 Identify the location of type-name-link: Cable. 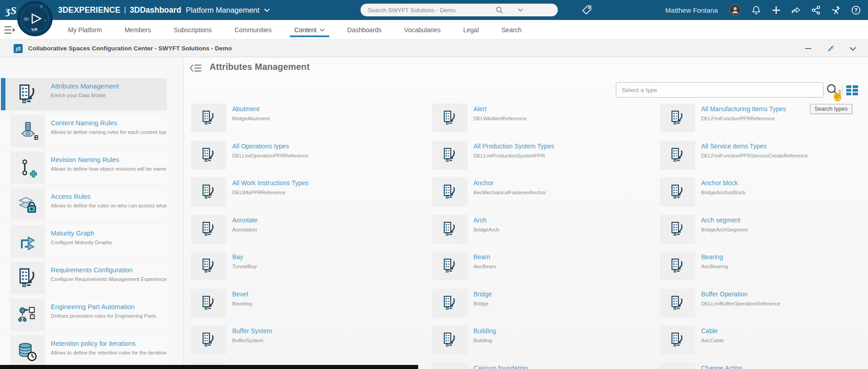
(709, 331).